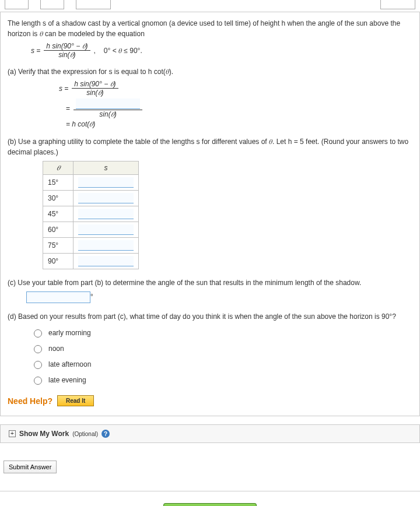  I want to click on work-row1-num: h sin(90° − 𝜃), so click(94, 85).